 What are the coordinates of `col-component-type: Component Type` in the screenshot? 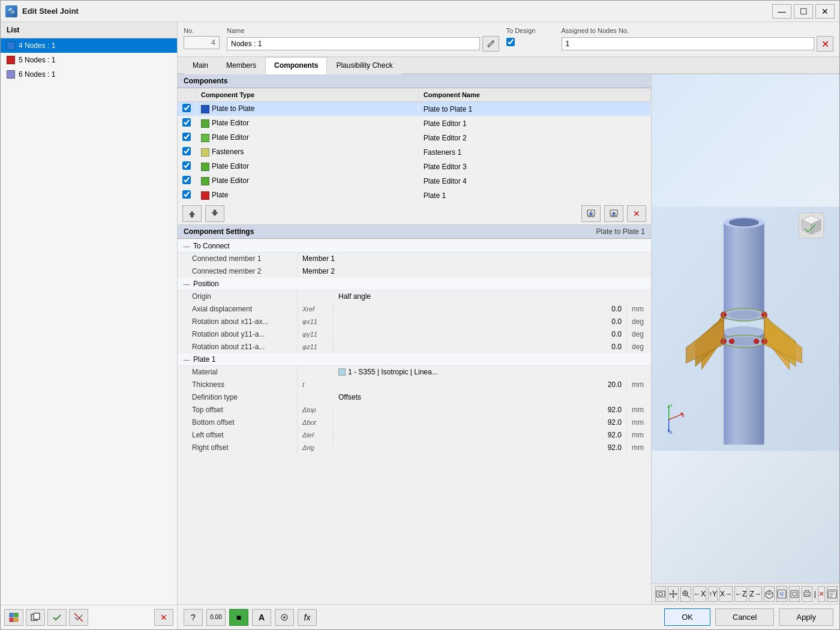 It's located at (307, 95).